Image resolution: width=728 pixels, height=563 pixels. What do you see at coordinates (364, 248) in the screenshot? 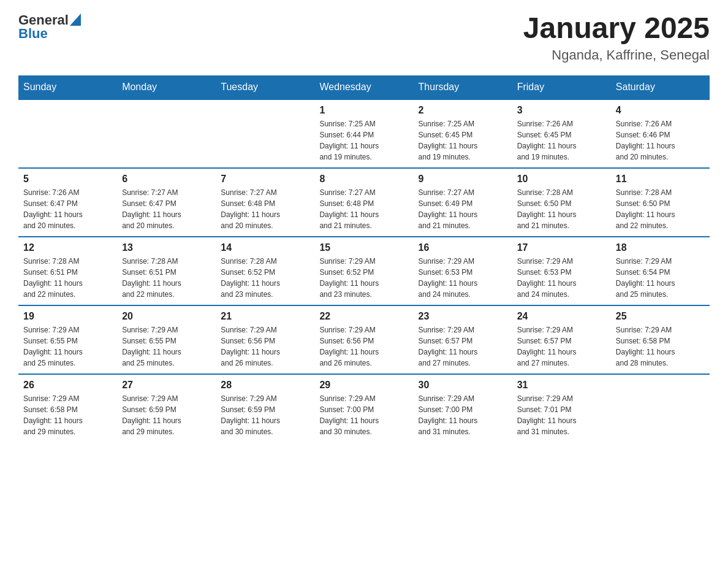
I see `day-number: 15` at bounding box center [364, 248].